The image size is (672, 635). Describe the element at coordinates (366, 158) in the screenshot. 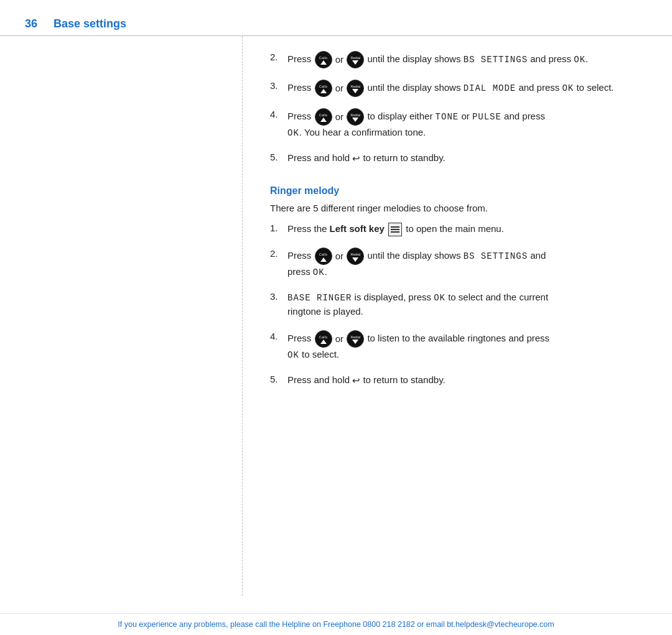

I see `step-5-content: Press and hold ↩ to return to standby.` at that location.